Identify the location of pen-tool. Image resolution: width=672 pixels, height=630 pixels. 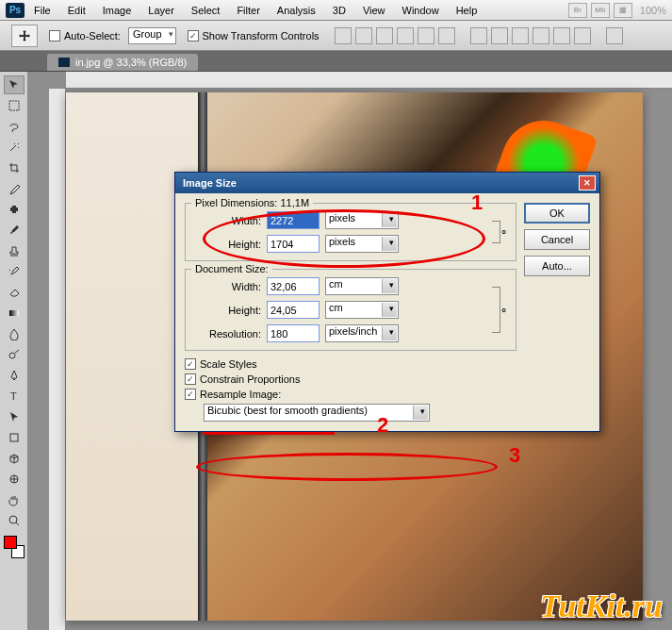
(14, 375).